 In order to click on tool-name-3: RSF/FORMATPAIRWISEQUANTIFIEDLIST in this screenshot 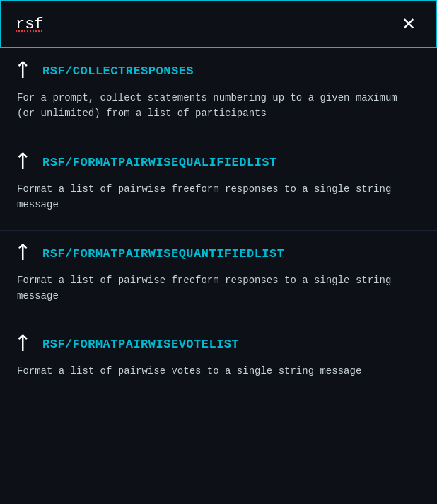, I will do `click(163, 253)`.